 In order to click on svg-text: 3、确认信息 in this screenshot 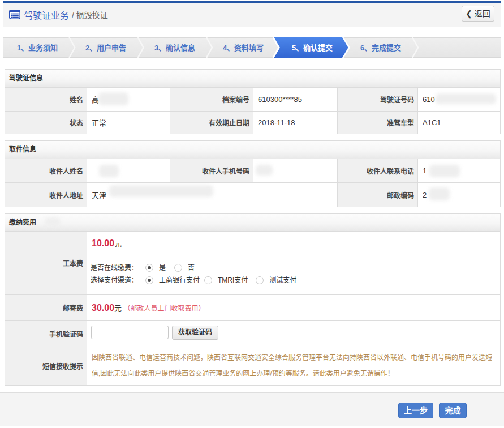, I will do `click(175, 48)`.